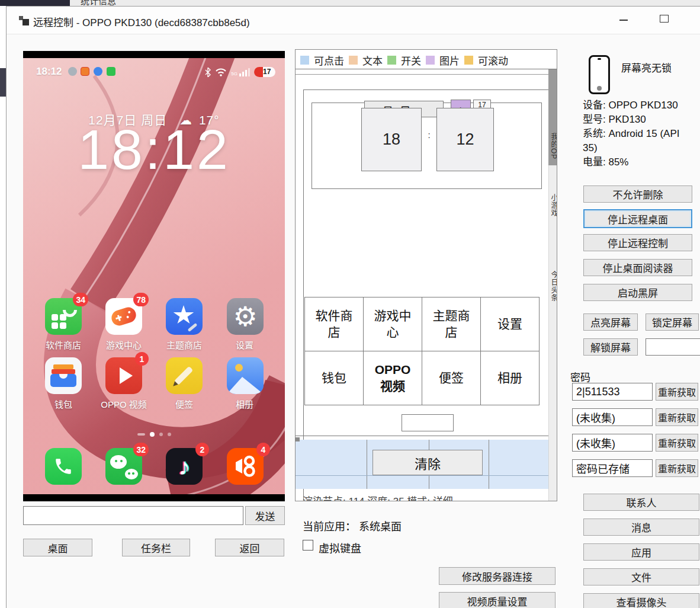 The image size is (700, 608). Describe the element at coordinates (510, 378) in the screenshot. I see `wire-cell-gallery: 相册` at that location.